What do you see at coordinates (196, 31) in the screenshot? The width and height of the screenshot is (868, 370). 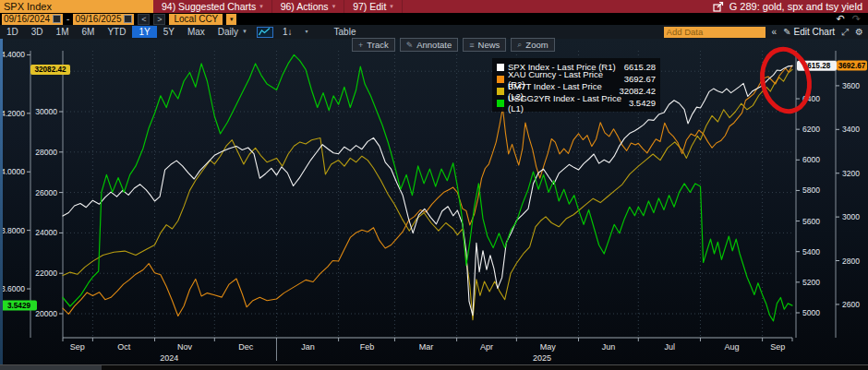 I see `period-max: Max` at bounding box center [196, 31].